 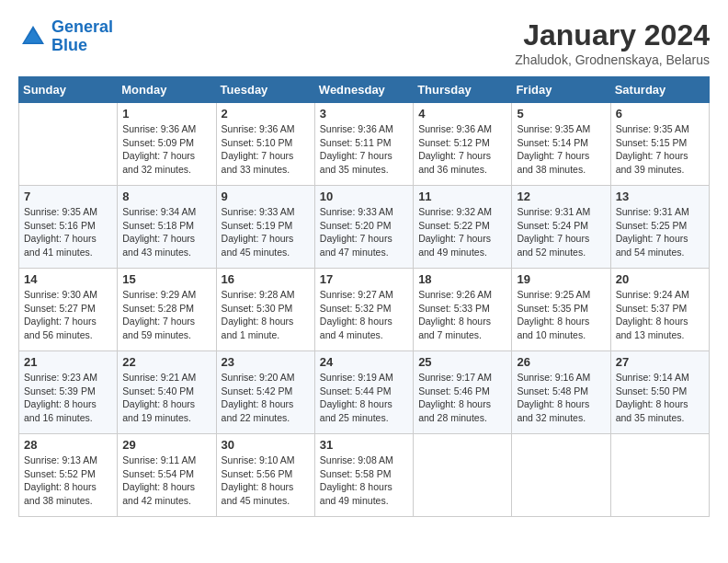 I want to click on day-number: 6, so click(x=660, y=114).